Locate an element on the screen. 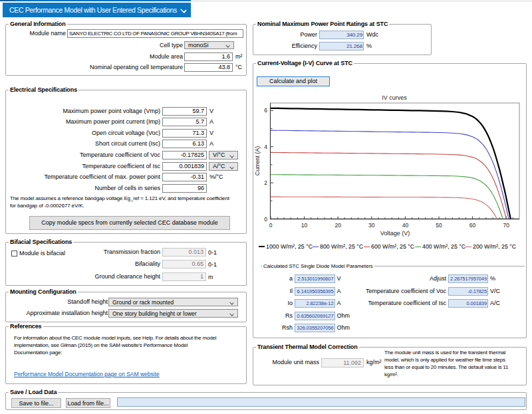 The width and height of the screenshot is (532, 414). svg-text: 4 is located at coordinates (266, 147).